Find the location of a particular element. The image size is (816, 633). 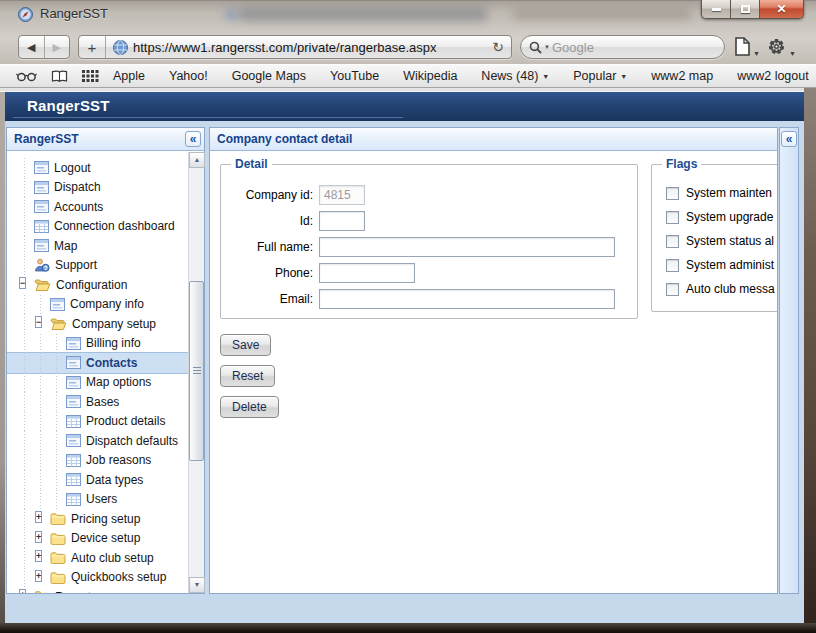

titlebar: RangerSST ✕ is located at coordinates (408, 14).